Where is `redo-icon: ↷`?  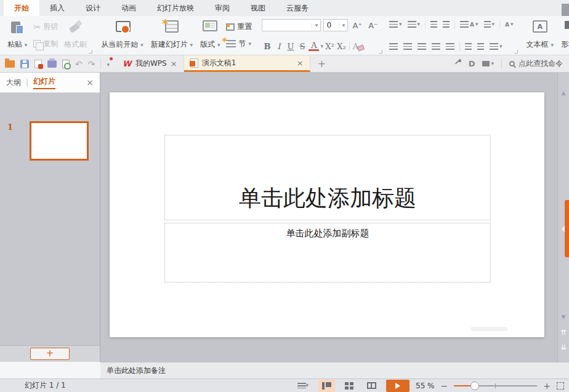
redo-icon: ↷ is located at coordinates (92, 64).